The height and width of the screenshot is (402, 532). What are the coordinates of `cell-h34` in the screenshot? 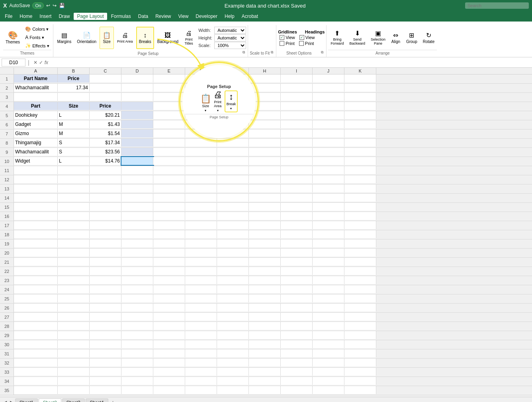 It's located at (265, 381).